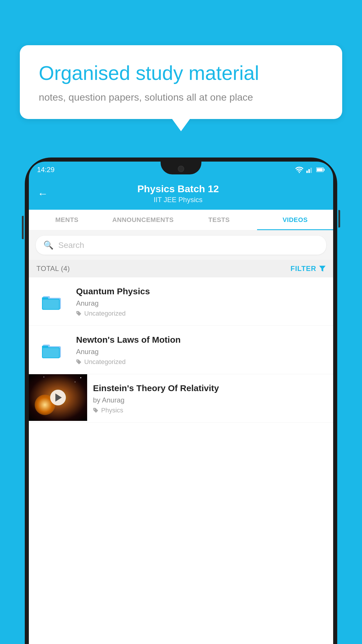  I want to click on einstein-info: Einstein's Theory Of Relativity by Anura…, so click(210, 398).